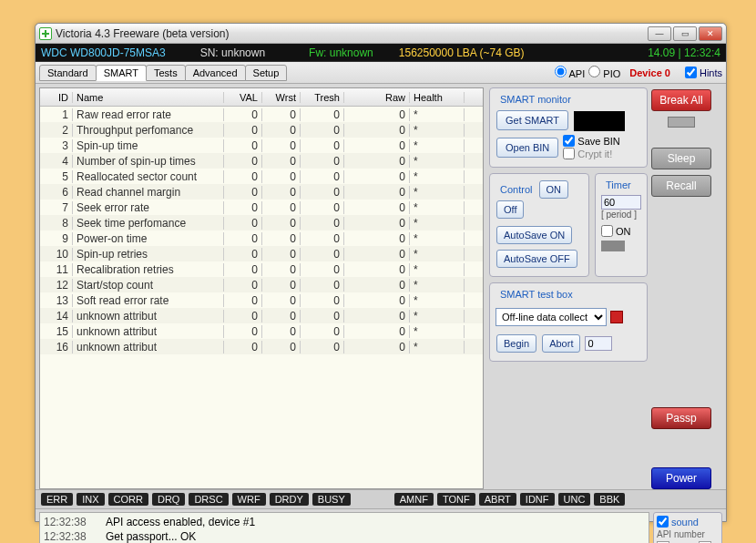 The height and width of the screenshot is (543, 756). Describe the element at coordinates (250, 499) in the screenshot. I see `flag-wrf: WRF` at that location.